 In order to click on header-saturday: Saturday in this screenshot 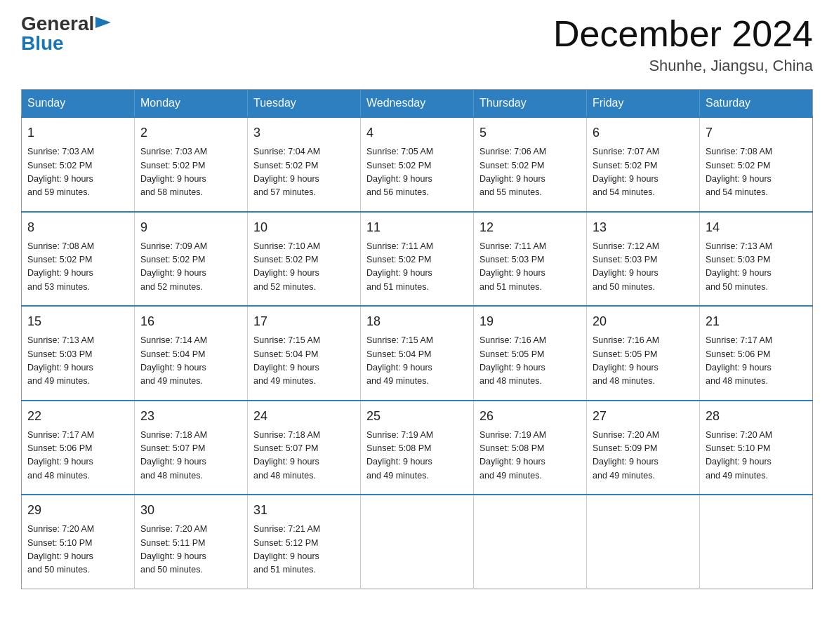, I will do `click(757, 104)`.